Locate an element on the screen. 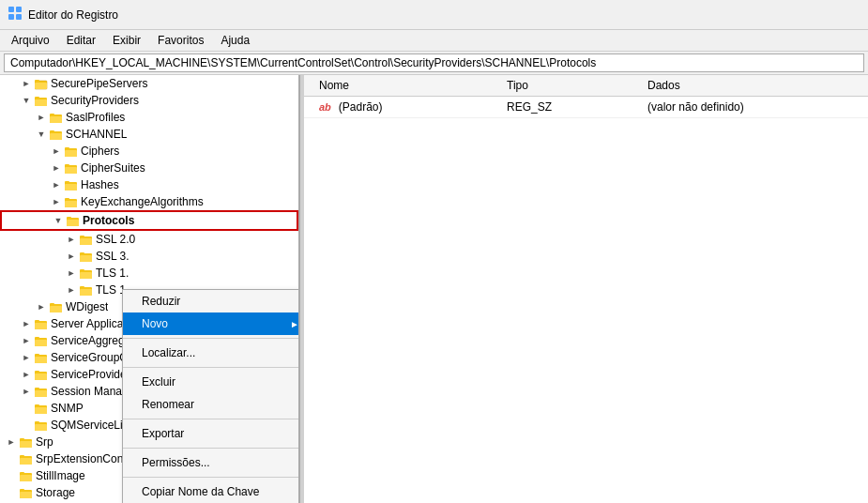 The width and height of the screenshot is (868, 503). tree-item-securepipe: ► SecurePipeServers is located at coordinates (149, 84).